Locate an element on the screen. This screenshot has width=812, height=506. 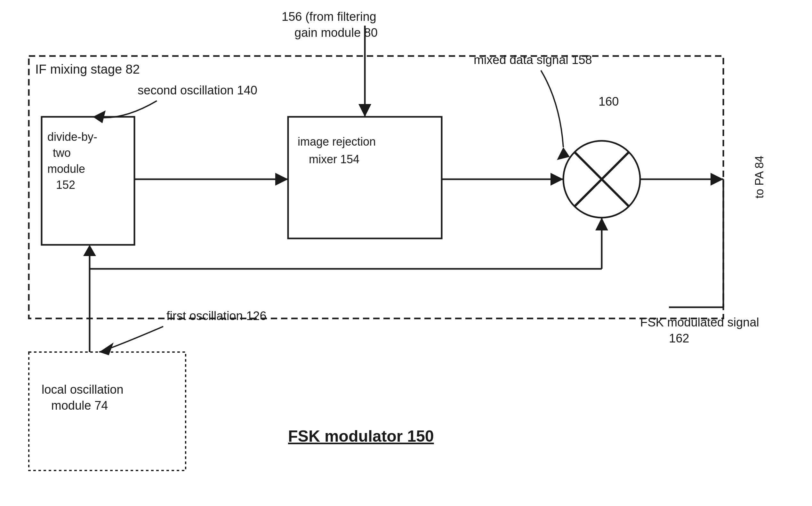
divide-label3: module is located at coordinates (66, 169).